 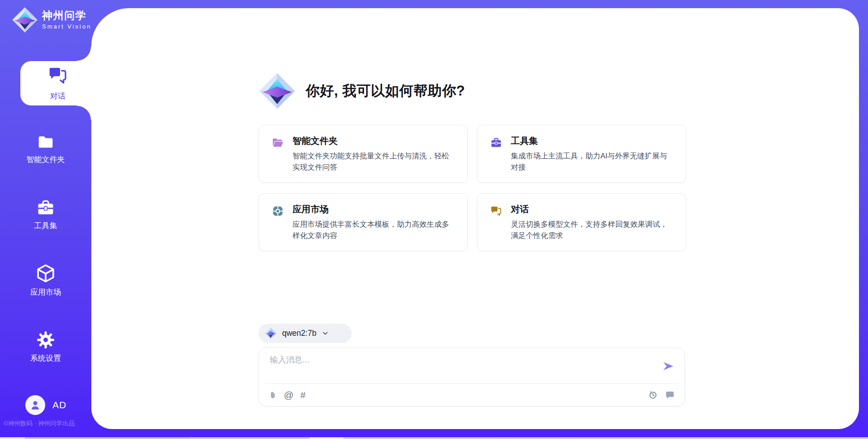 I want to click on hash-glyph: #, so click(x=303, y=395).